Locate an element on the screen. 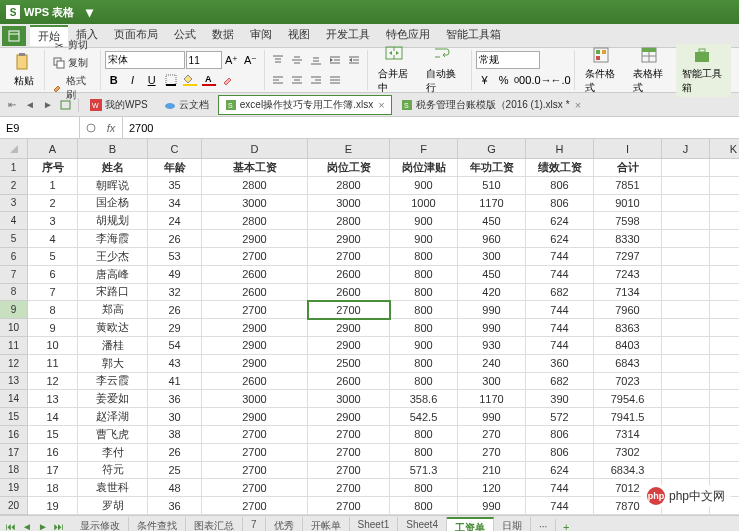  cell-I1: 合计 is located at coordinates (628, 168).